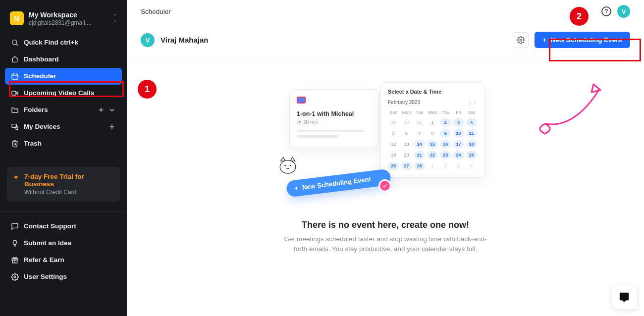 Image resolution: width=644 pixels, height=316 pixels. Describe the element at coordinates (50, 226) in the screenshot. I see `sidebar-item-label: Contact Support` at that location.